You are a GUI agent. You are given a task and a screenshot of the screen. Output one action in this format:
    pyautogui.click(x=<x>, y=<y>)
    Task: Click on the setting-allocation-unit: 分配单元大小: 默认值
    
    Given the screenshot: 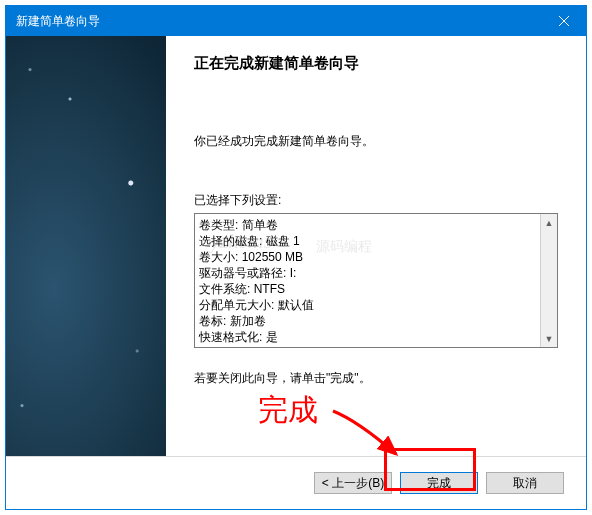 What is the action you would take?
    pyautogui.click(x=368, y=305)
    